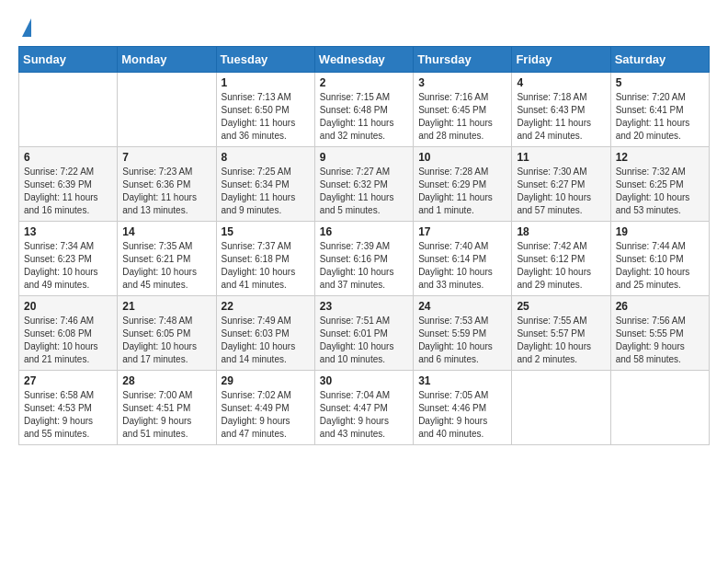 The height and width of the screenshot is (563, 728). What do you see at coordinates (462, 232) in the screenshot?
I see `day-number: 17` at bounding box center [462, 232].